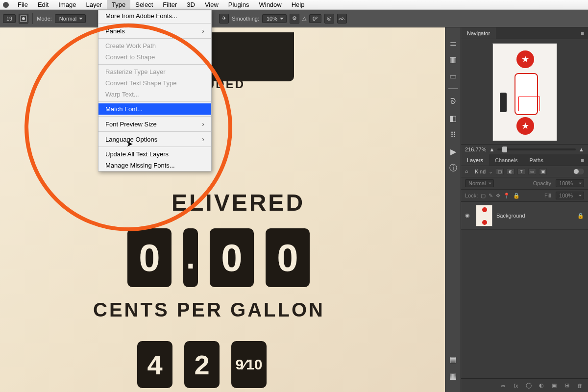 This screenshot has height=392, width=588. I want to click on menu-item-language-options: Language Options, so click(155, 139).